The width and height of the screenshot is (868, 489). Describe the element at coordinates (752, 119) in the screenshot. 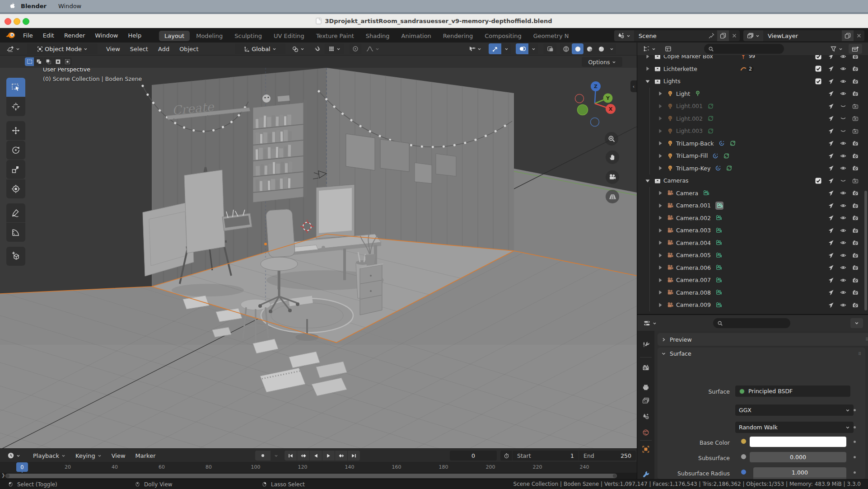

I see `outliner-row: Light.002` at that location.